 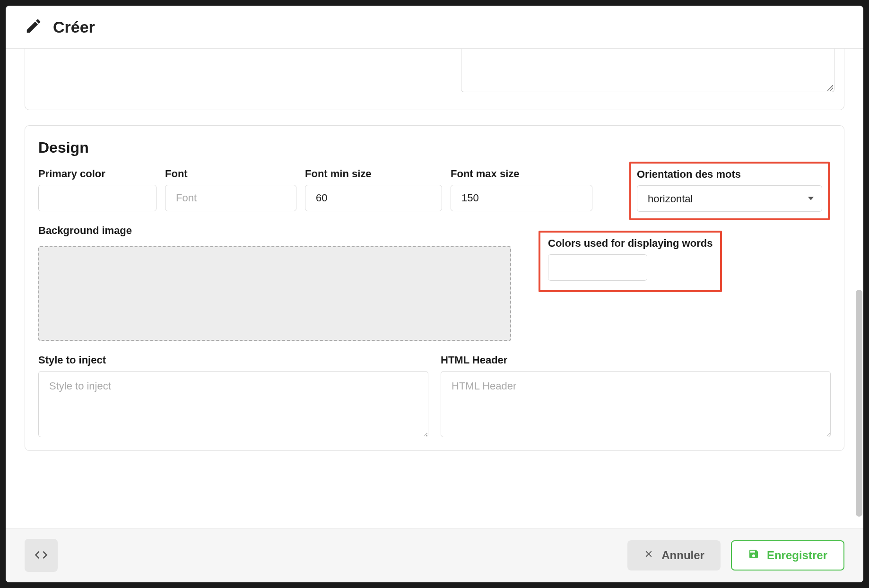 I want to click on previous-card-partial, so click(x=434, y=79).